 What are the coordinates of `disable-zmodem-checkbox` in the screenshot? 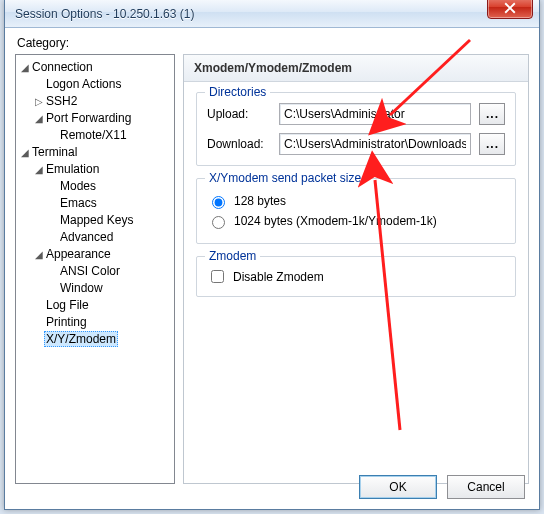 It's located at (218, 276).